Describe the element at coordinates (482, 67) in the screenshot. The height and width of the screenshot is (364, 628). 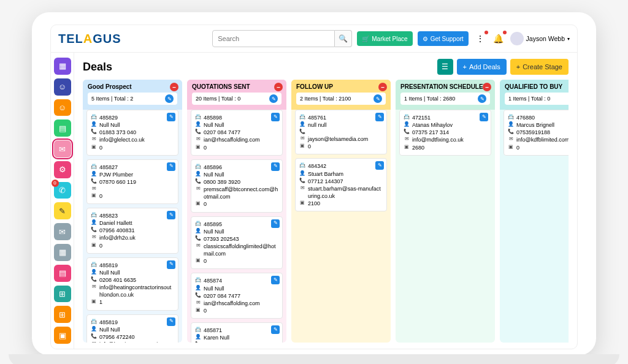
I see `add-deals-button: +Add Deals` at that location.